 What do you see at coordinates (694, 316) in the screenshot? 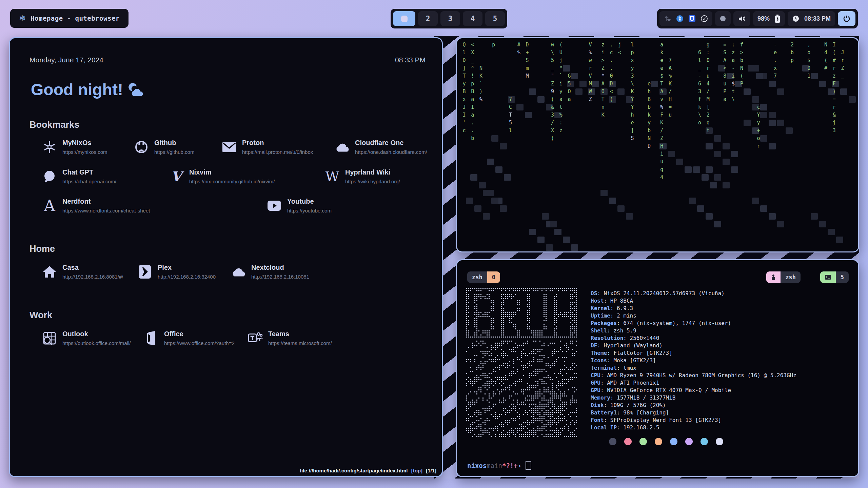
I see `fetch-info-line: Uptime: 2 mins` at bounding box center [694, 316].